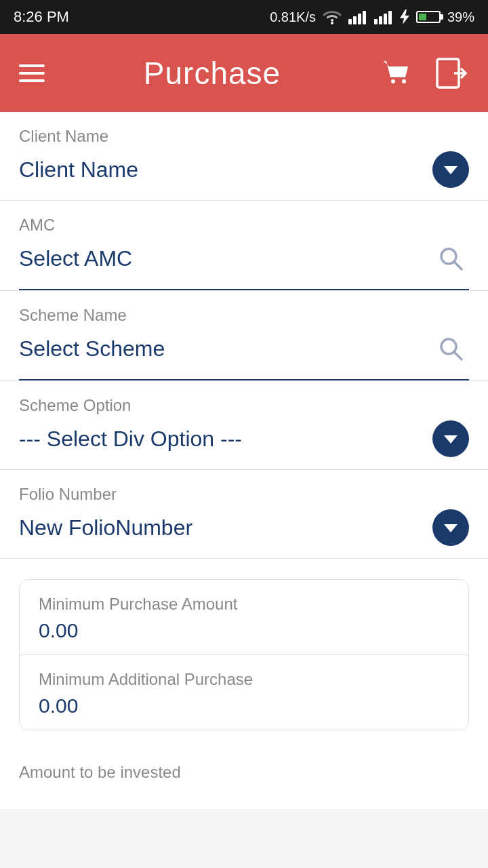 This screenshot has height=868, width=488. Describe the element at coordinates (358, 17) in the screenshot. I see `signal-icon` at that location.